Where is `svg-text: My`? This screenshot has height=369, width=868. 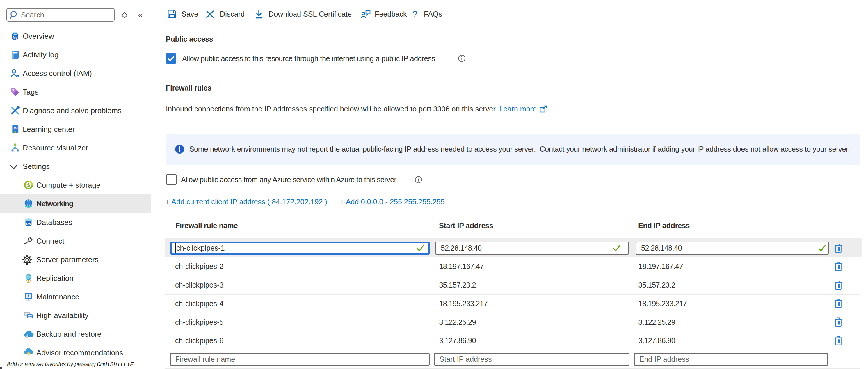 svg-text: My is located at coordinates (16, 37).